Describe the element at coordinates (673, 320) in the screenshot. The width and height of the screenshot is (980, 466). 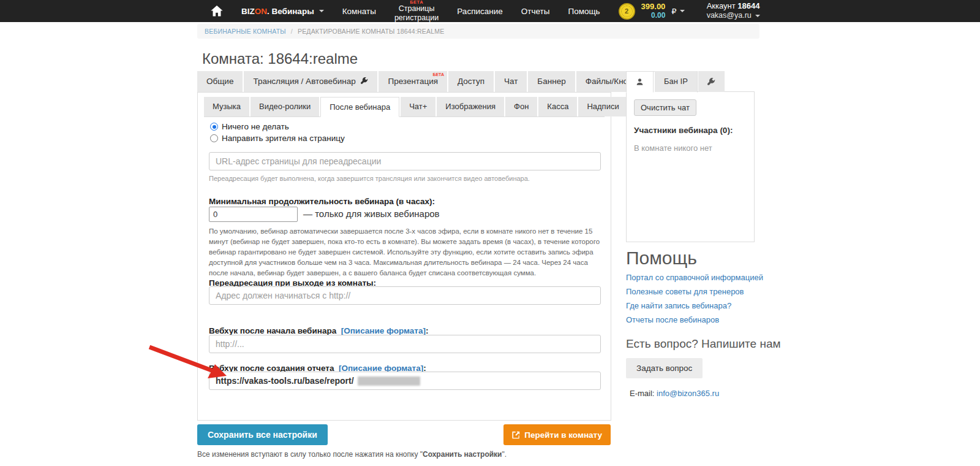
I see `help-link-reports: Отчеты после вебинаров` at that location.